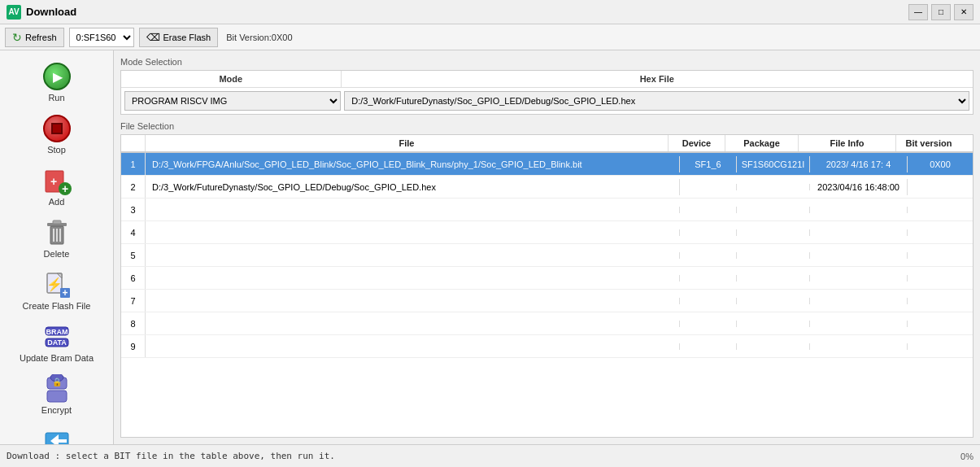 This screenshot has height=467, width=980. What do you see at coordinates (57, 181) in the screenshot?
I see `add-icon: + +` at bounding box center [57, 181].